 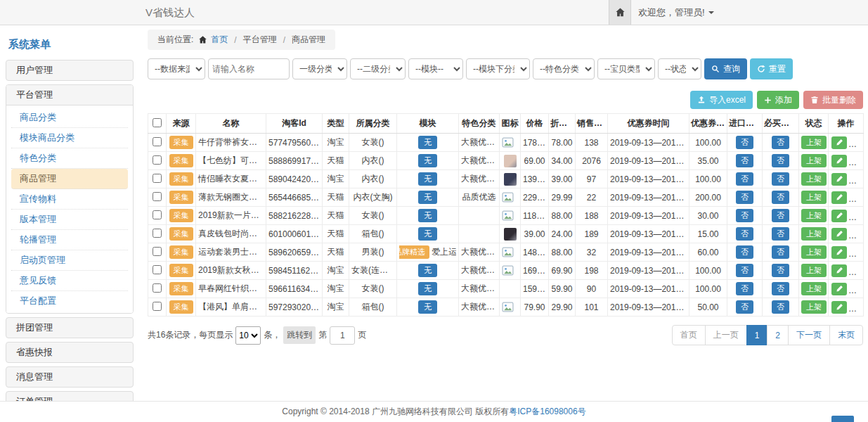 What do you see at coordinates (626, 69) in the screenshot?
I see `filter-select---宝贝类型--: --宝贝类型--` at bounding box center [626, 69].